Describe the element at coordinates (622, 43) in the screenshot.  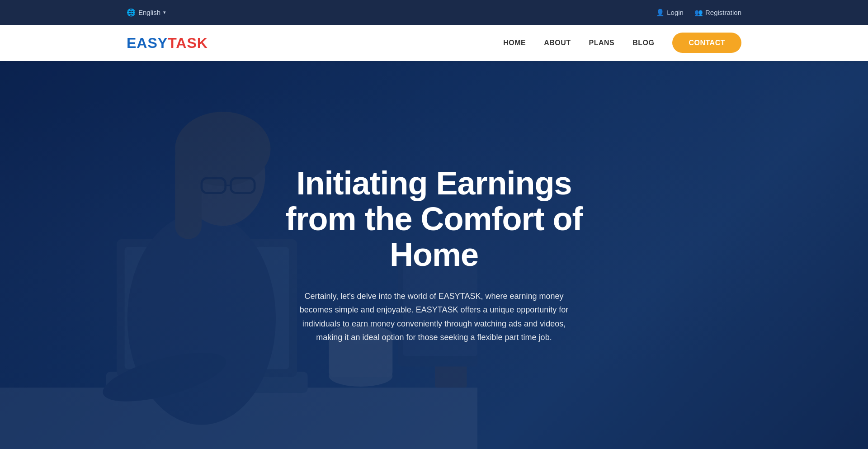
I see `nav-links: HOME ABOUT PLANS BLOG CONTACT` at that location.